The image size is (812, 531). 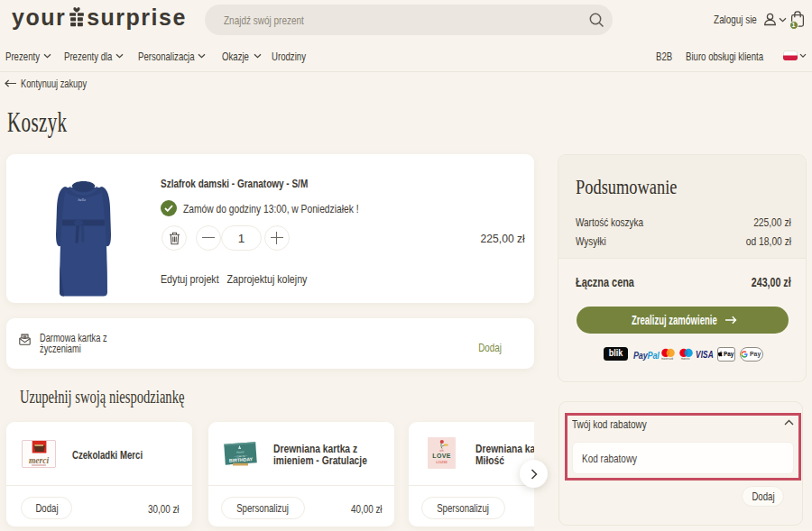 What do you see at coordinates (442, 462) in the screenshot?
I see `svg-text: LOUISE` at bounding box center [442, 462].